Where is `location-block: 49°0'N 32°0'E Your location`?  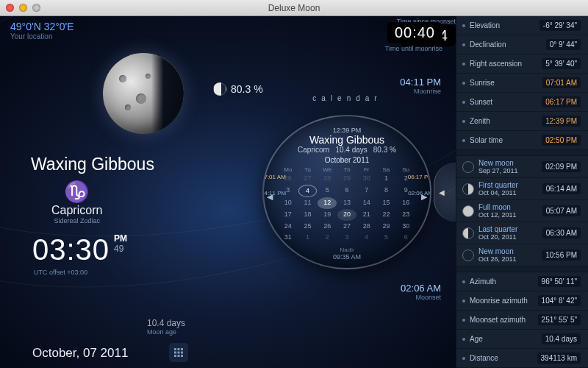
location-block: 49°0'N 32°0'E Your location is located at coordinates (43, 31).